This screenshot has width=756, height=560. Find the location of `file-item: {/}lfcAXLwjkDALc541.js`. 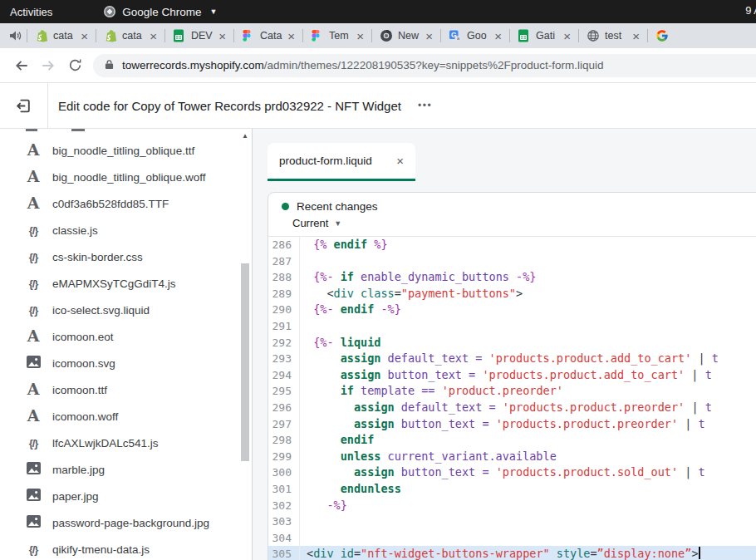

file-item: {/}lfcAXLwjkDALc541.js is located at coordinates (126, 443).